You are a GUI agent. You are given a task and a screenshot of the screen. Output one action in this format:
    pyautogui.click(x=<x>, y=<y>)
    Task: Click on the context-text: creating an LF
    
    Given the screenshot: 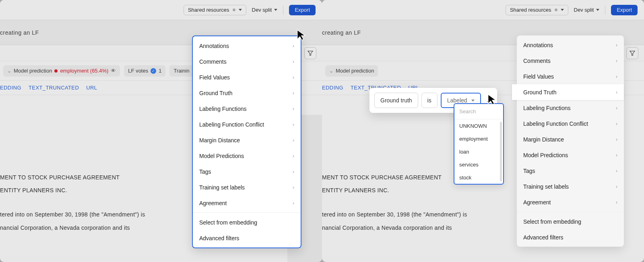 What is the action you would take?
    pyautogui.click(x=341, y=33)
    